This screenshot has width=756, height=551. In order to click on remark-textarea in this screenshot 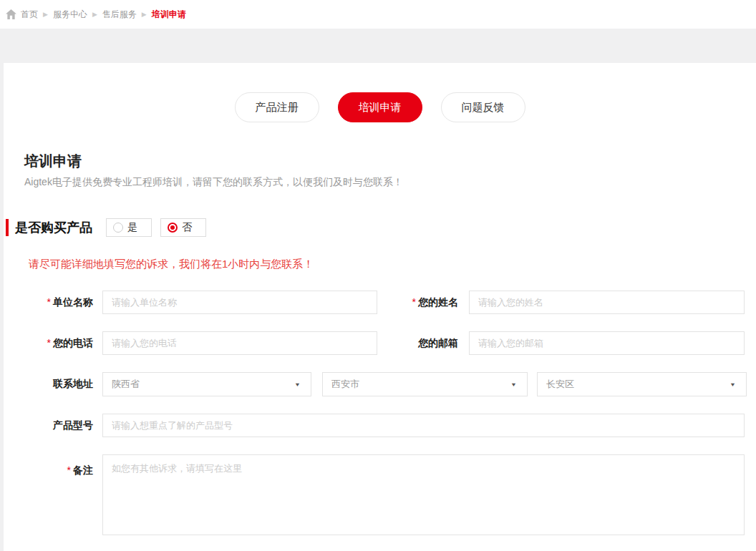, I will do `click(424, 495)`.